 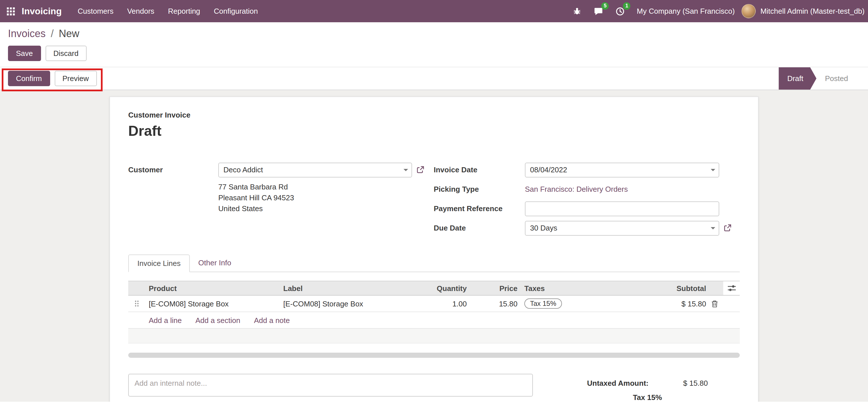 What do you see at coordinates (434, 131) in the screenshot?
I see `invoice-state-title: Draft` at bounding box center [434, 131].